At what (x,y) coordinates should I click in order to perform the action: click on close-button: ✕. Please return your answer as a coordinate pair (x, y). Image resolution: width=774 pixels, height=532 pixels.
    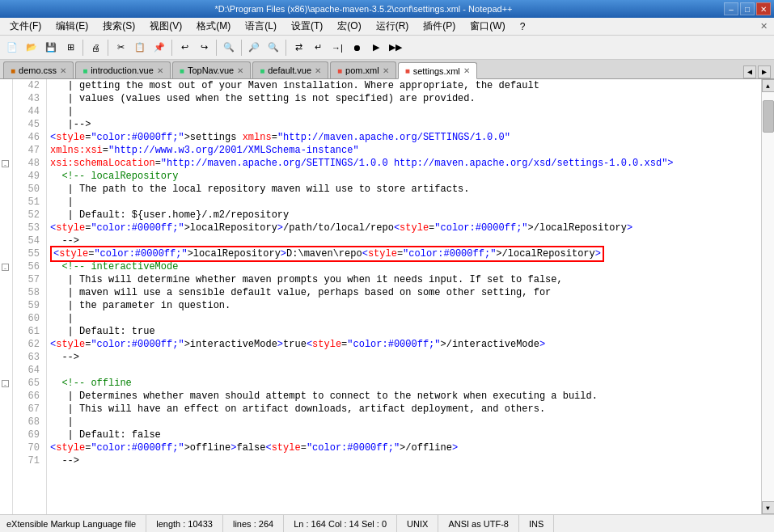
    Looking at the image, I should click on (763, 9).